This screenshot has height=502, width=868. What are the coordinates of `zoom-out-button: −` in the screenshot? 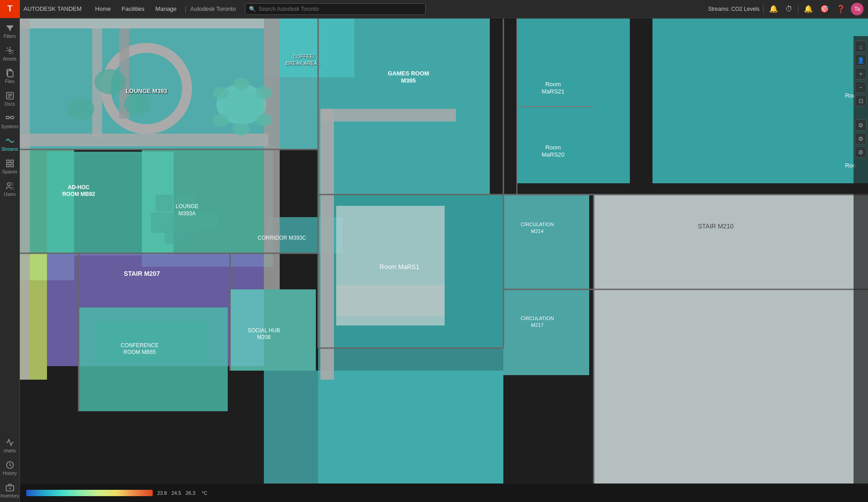 It's located at (861, 87).